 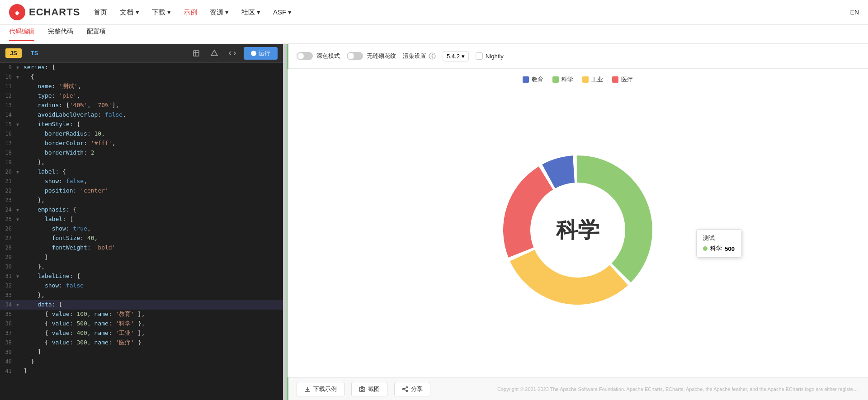 I want to click on nav-item-resources: 资源 ▾, so click(x=219, y=13).